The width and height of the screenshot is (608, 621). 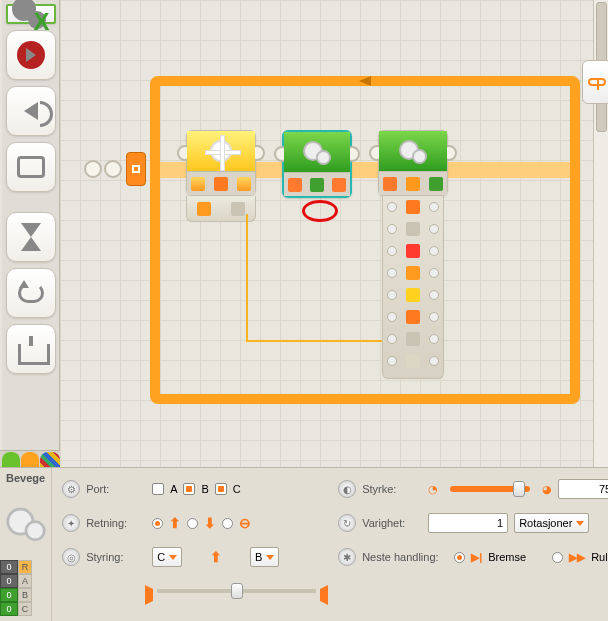 What do you see at coordinates (365, 81) in the screenshot?
I see `loop-arrow-icon` at bounding box center [365, 81].